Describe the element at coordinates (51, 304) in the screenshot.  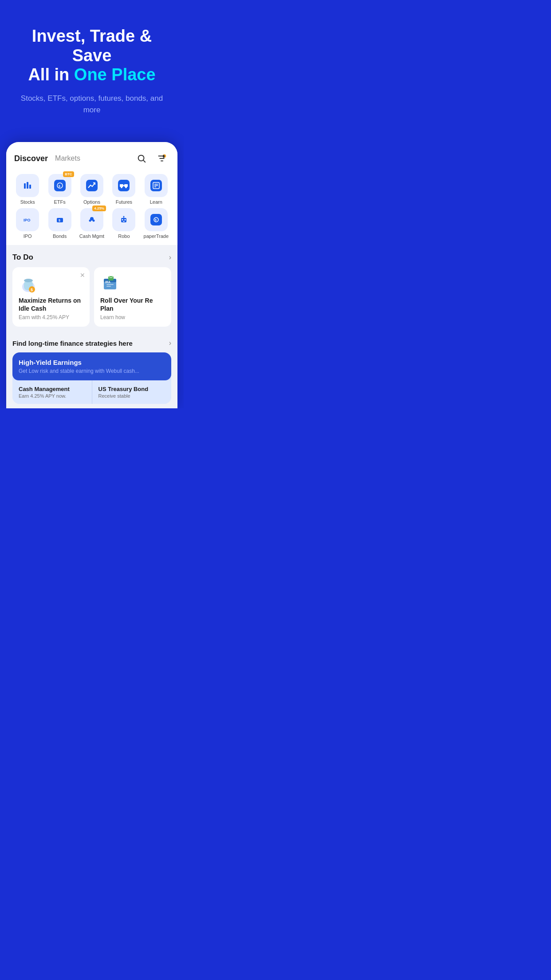
I see `todo-card1-title: Maximize Returns on Idle Cash` at that location.